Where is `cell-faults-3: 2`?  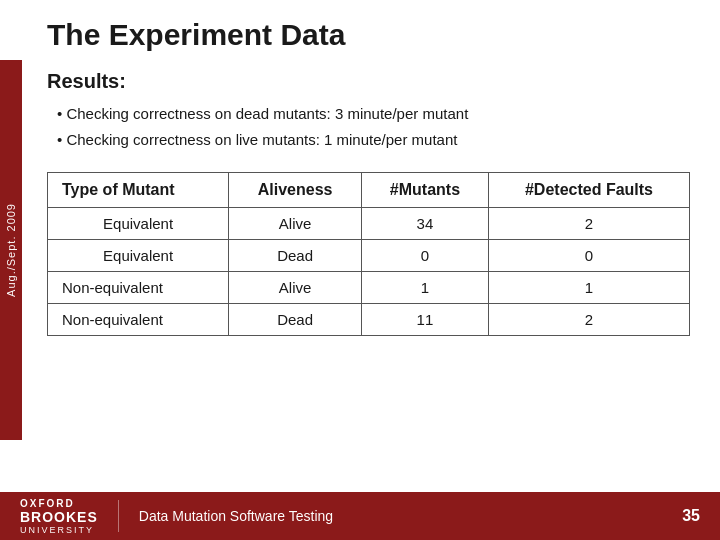
cell-faults-3: 2 is located at coordinates (588, 320).